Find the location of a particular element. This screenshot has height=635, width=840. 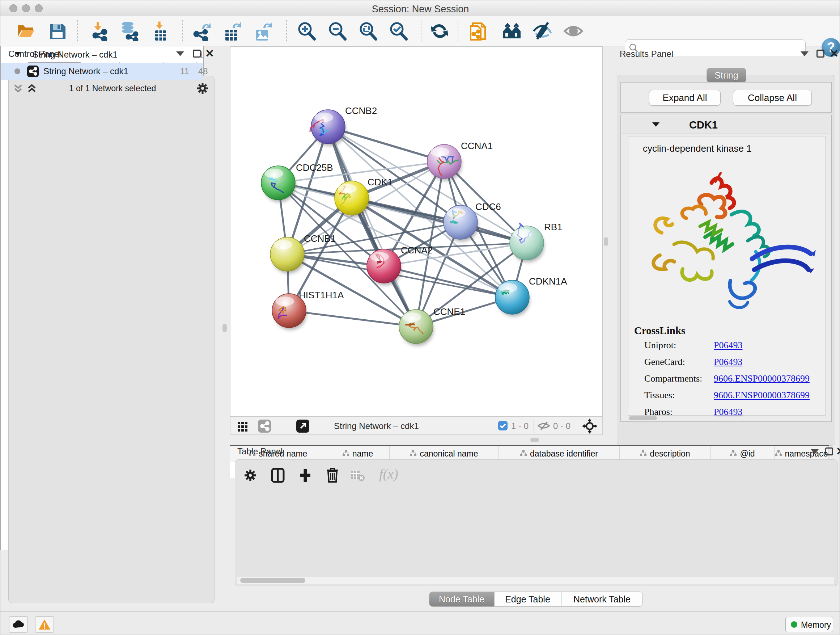

expand-all-button: Expand All is located at coordinates (685, 98).